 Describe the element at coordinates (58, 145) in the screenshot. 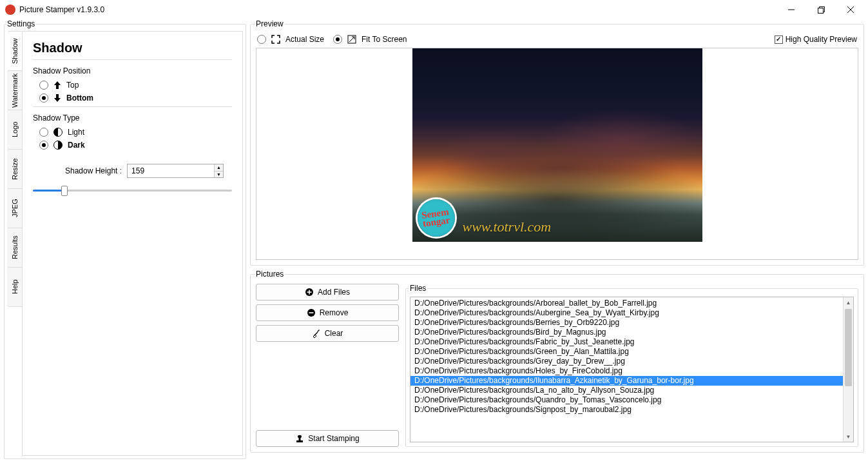

I see `half-circle-dark-icon` at that location.